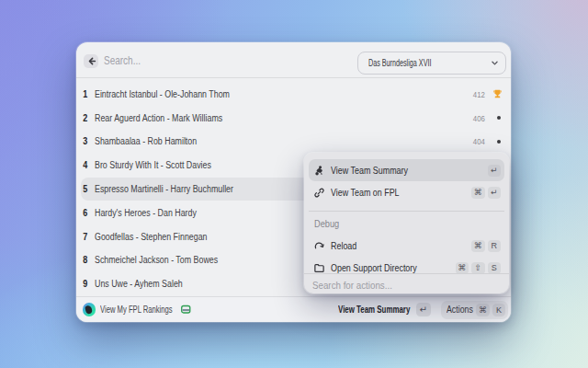  I want to click on chevron-down-icon, so click(494, 63).